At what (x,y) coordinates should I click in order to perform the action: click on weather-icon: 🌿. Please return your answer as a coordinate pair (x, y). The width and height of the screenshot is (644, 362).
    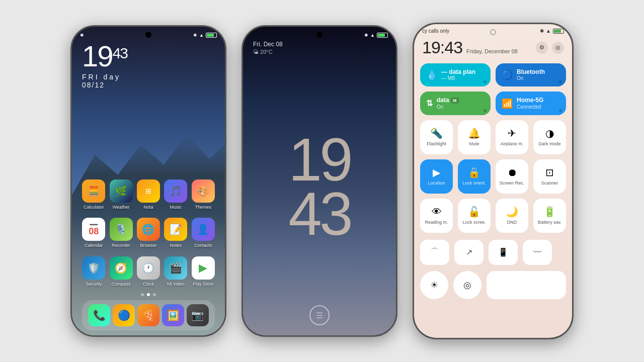
    Looking at the image, I should click on (121, 191).